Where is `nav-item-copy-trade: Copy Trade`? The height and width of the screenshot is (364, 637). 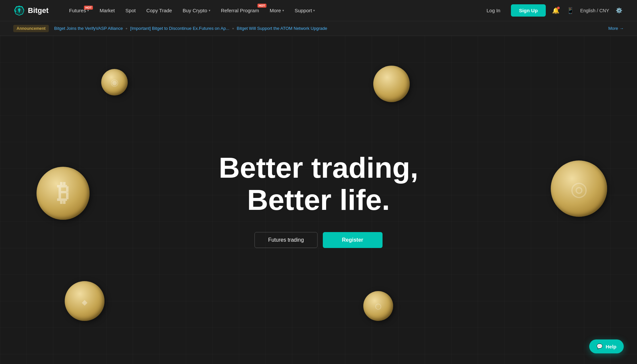 nav-item-copy-trade: Copy Trade is located at coordinates (159, 11).